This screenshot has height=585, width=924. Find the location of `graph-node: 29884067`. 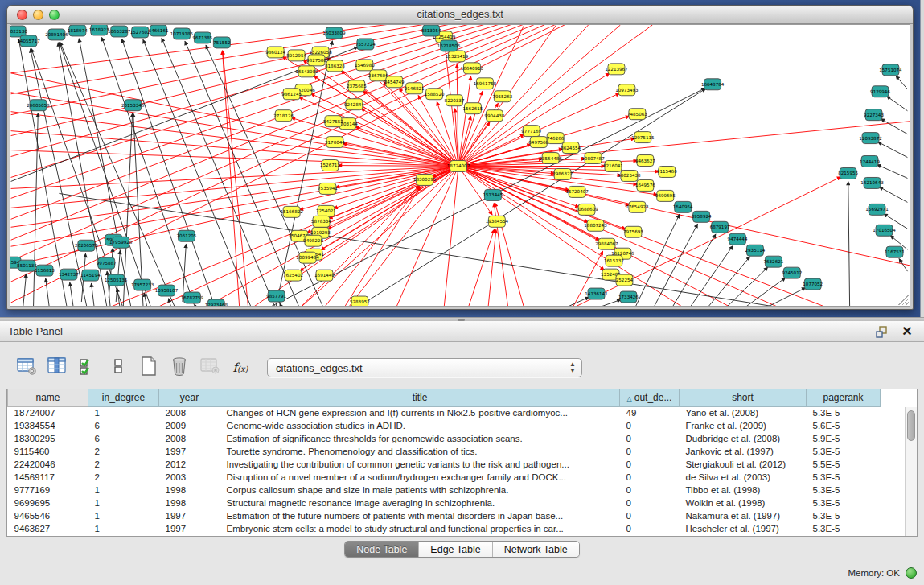

graph-node: 29884067 is located at coordinates (606, 244).